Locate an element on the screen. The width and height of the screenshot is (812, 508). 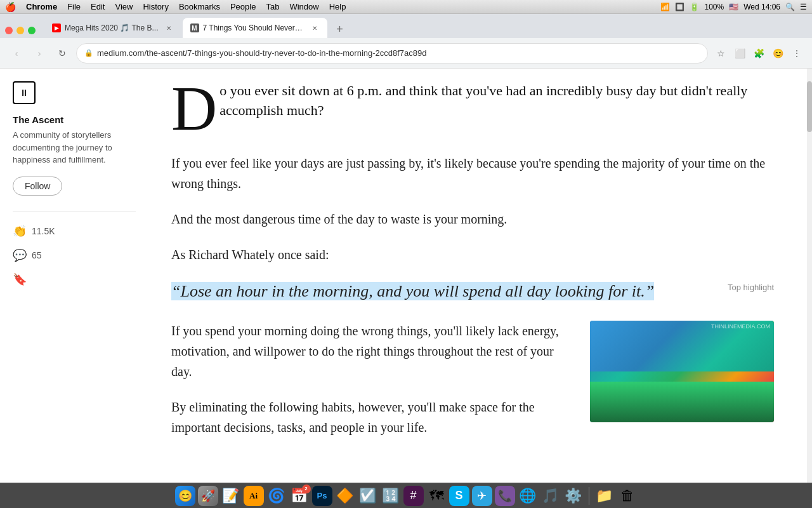
dock-edge: 🌀 is located at coordinates (277, 496).